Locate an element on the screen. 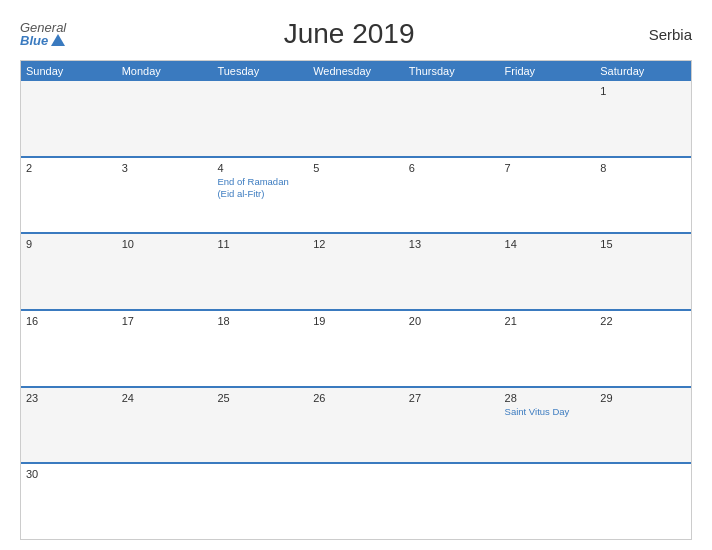  day-30: 30 is located at coordinates (69, 502).